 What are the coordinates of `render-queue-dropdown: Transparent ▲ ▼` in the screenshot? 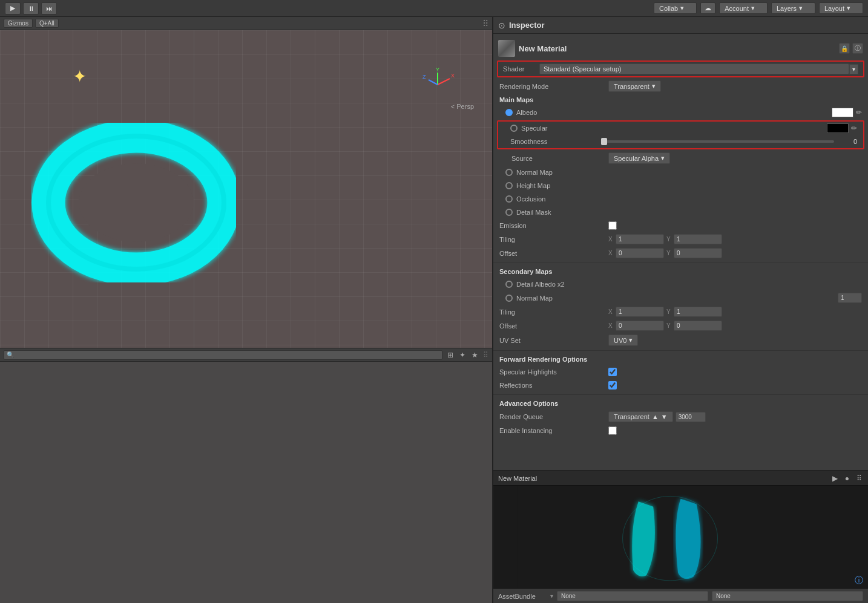 It's located at (640, 417).